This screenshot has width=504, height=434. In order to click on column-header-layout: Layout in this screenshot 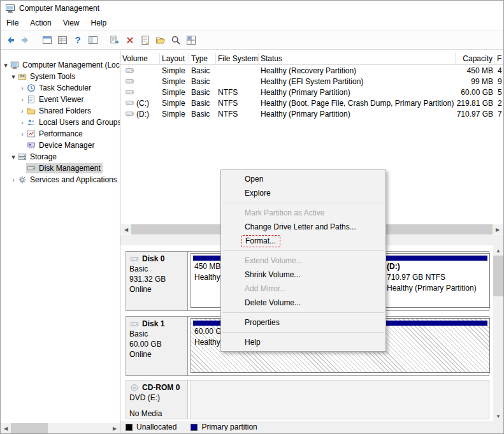, I will do `click(175, 59)`.